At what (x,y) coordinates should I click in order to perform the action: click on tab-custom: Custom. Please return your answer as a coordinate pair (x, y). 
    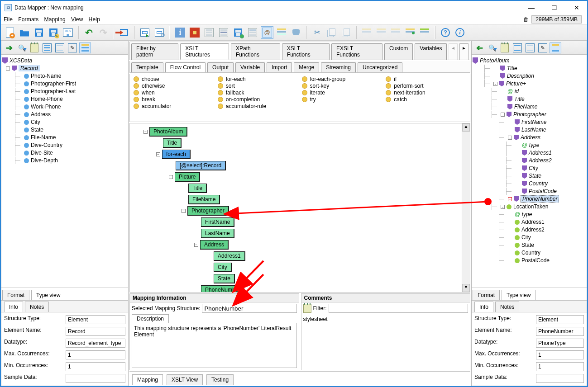
    Looking at the image, I should click on (398, 52).